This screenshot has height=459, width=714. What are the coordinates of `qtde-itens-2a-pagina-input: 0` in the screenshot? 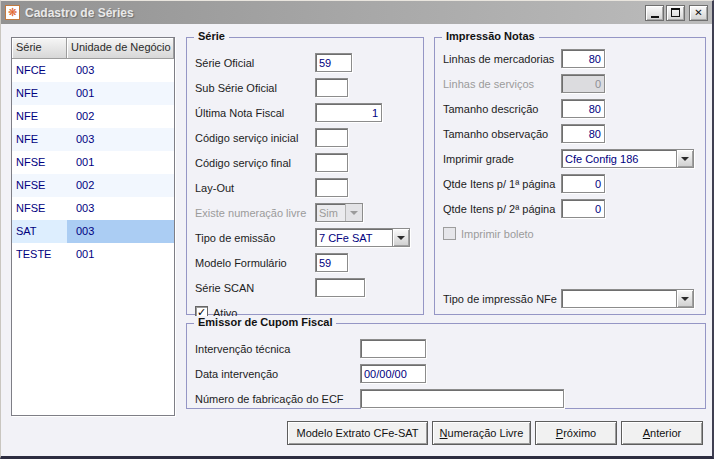 It's located at (583, 208).